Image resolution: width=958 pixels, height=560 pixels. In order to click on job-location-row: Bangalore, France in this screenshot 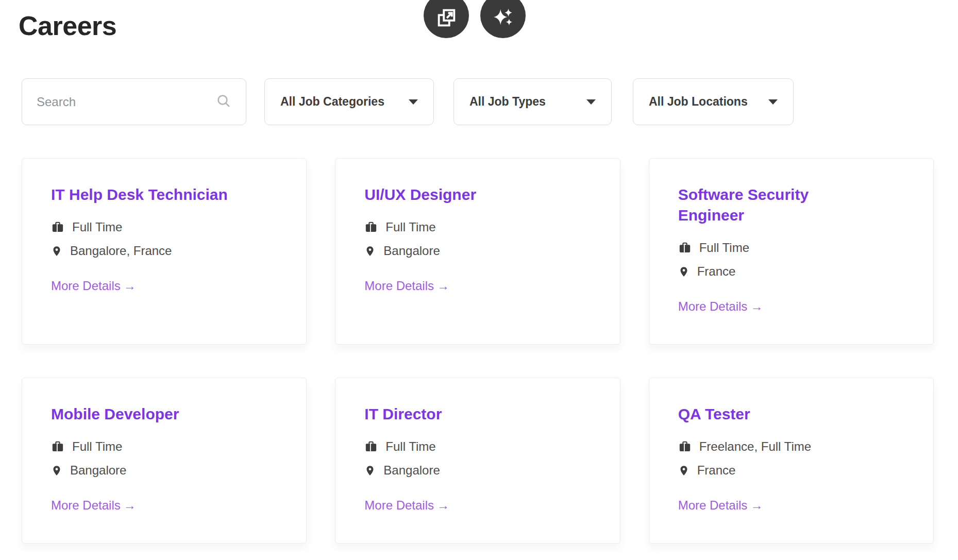, I will do `click(164, 251)`.